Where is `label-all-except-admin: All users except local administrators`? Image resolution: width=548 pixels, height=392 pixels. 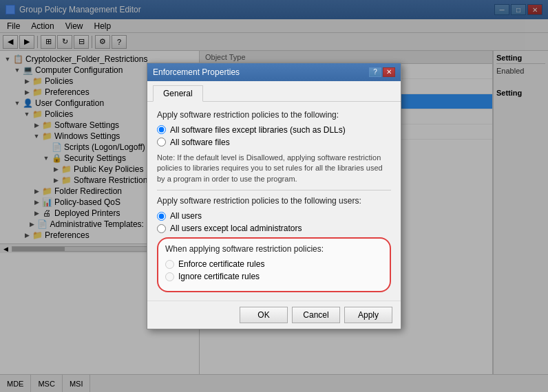 label-all-except-admin: All users except local administrators is located at coordinates (235, 228).